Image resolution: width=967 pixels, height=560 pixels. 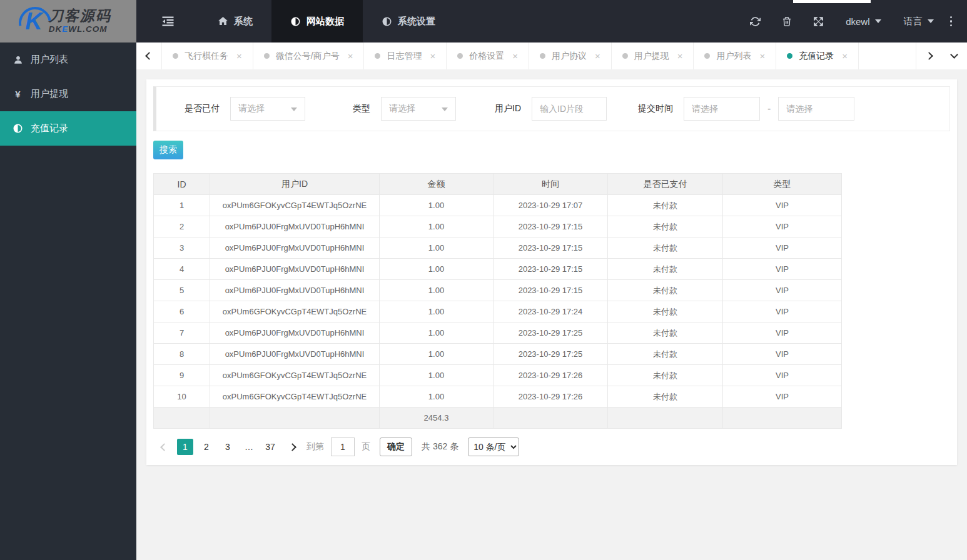 What do you see at coordinates (68, 94) in the screenshot?
I see `sidebar-item: ¥ 用户提现` at bounding box center [68, 94].